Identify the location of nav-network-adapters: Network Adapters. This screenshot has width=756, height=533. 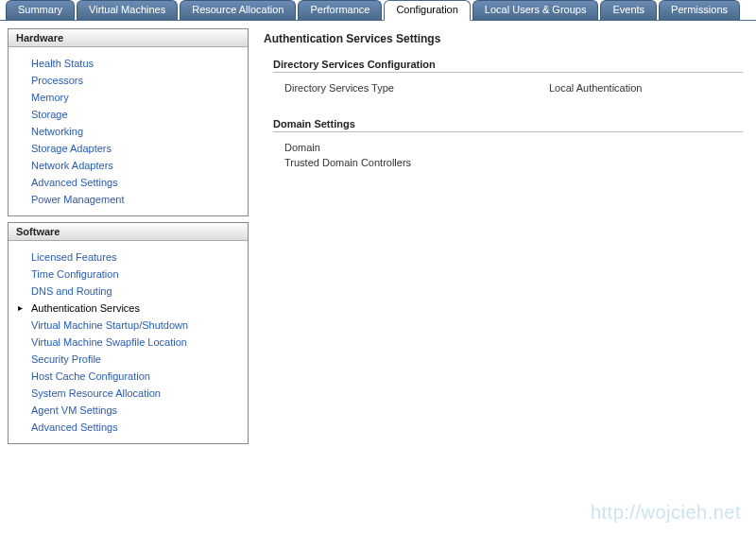
(136, 165).